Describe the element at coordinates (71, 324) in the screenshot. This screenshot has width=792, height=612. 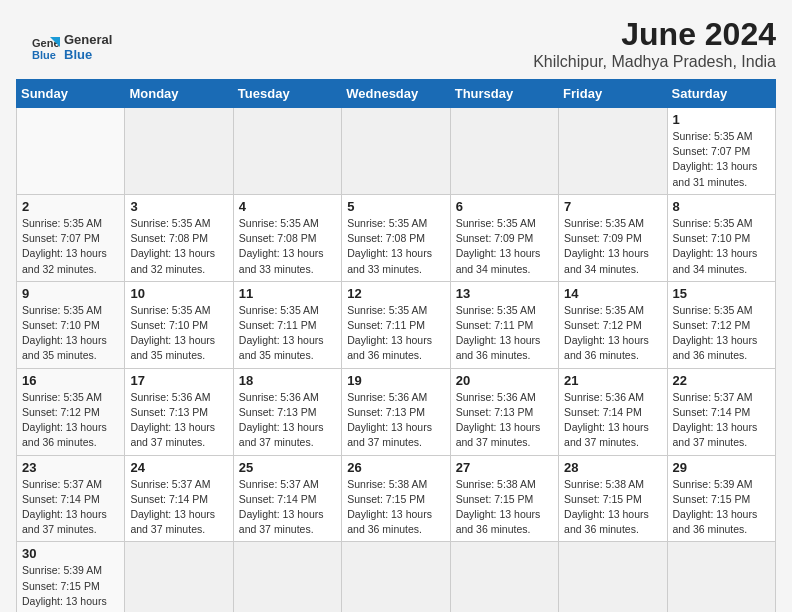
I see `calendar-cell: 9Sunrise: 5:35 AM Sunset: 7:10 PM Daylig…` at that location.